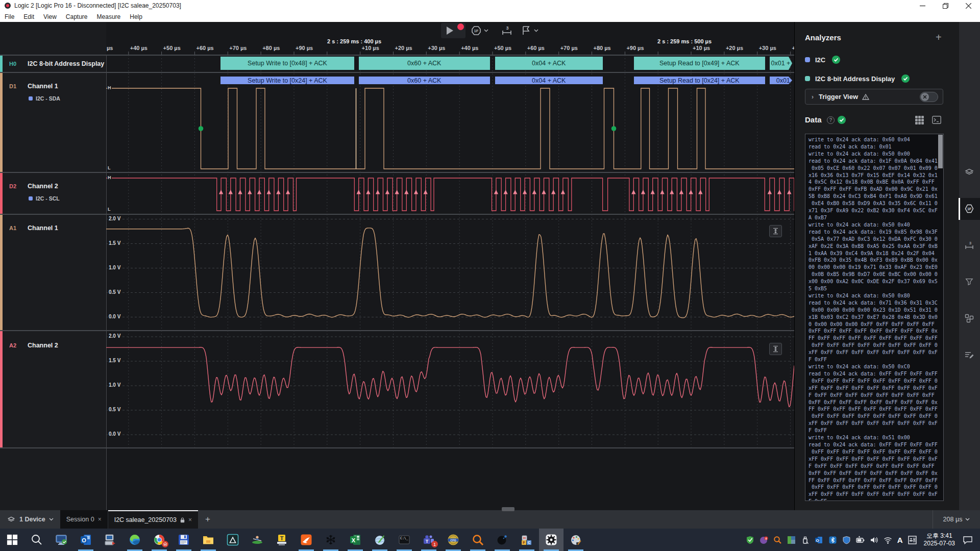  What do you see at coordinates (813, 97) in the screenshot?
I see `expand-chevron-icon: ›` at bounding box center [813, 97].